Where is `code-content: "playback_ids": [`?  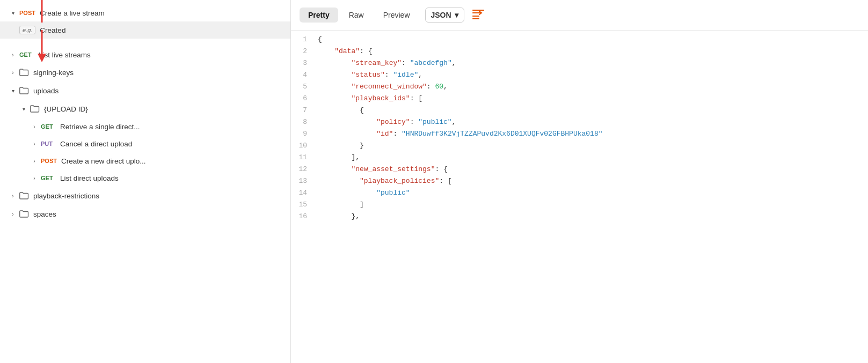
code-content: "playback_ids": [ is located at coordinates (593, 99).